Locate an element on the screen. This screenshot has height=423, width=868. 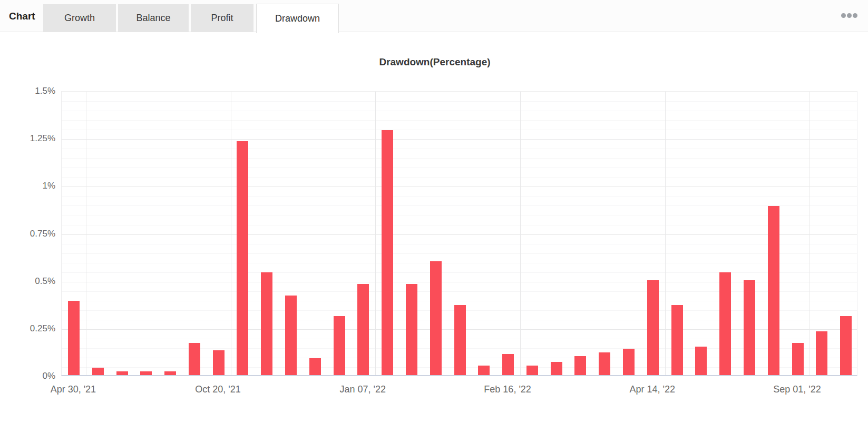
y-axis-tick-label: 1% is located at coordinates (32, 186).